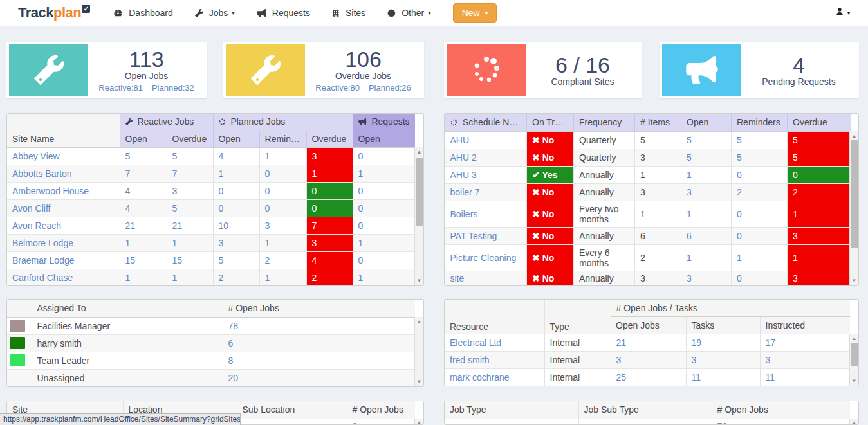 This screenshot has width=868, height=425. Describe the element at coordinates (383, 139) in the screenshot. I see `col-header-requests-open: Open` at that location.